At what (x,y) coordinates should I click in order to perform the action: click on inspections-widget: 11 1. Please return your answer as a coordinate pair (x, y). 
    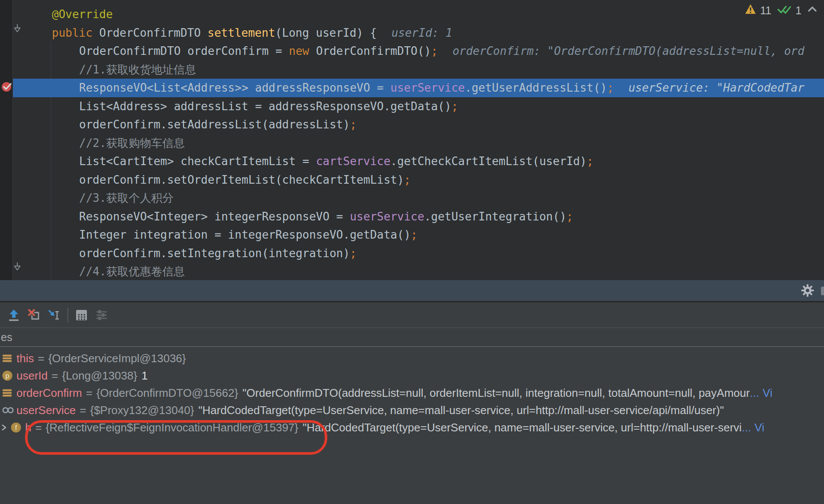
    Looking at the image, I should click on (781, 10).